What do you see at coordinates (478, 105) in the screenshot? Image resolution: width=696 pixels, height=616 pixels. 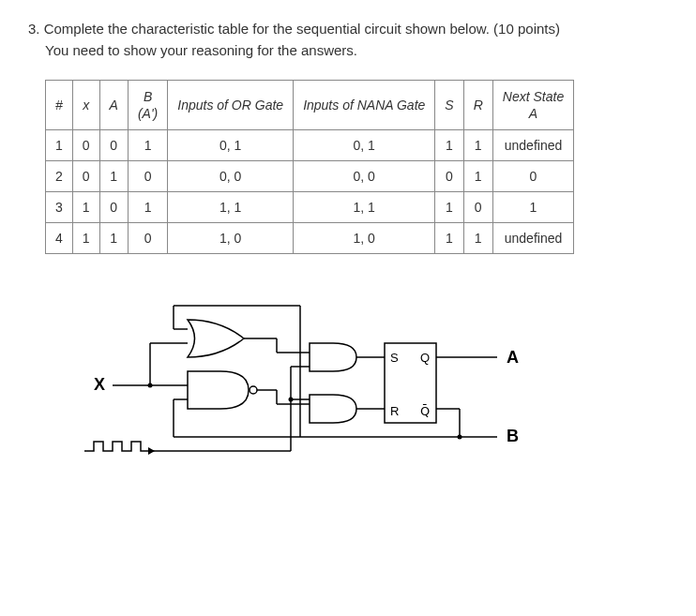 I see `header-R: R` at bounding box center [478, 105].